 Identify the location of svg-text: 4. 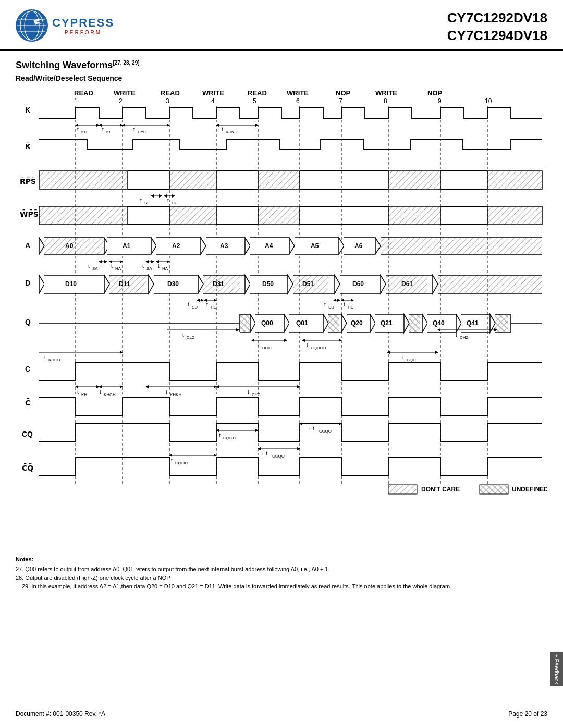
(213, 101).